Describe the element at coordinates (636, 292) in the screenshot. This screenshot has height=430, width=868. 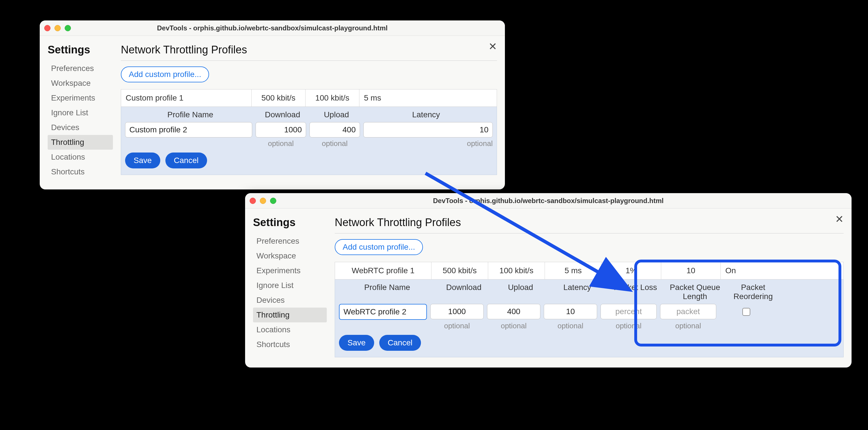
I see `column-header-packet-loss: Packet Loss` at that location.